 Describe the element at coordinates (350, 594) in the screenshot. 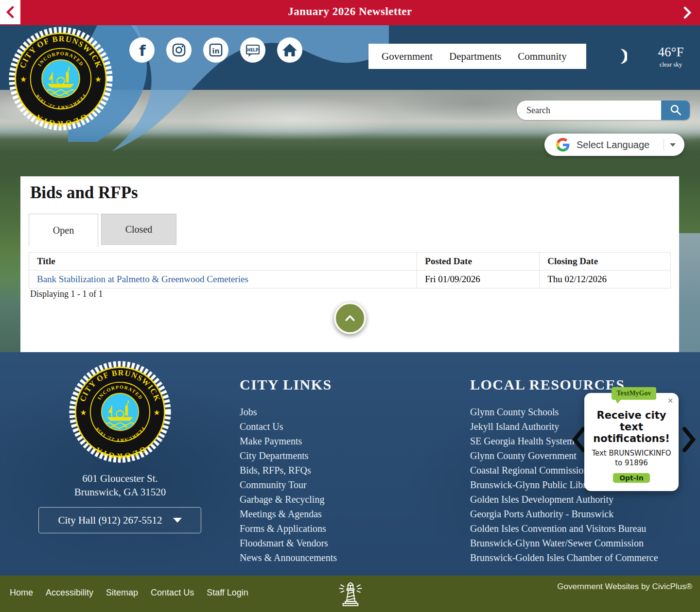

I see `lighthouse-icon` at that location.